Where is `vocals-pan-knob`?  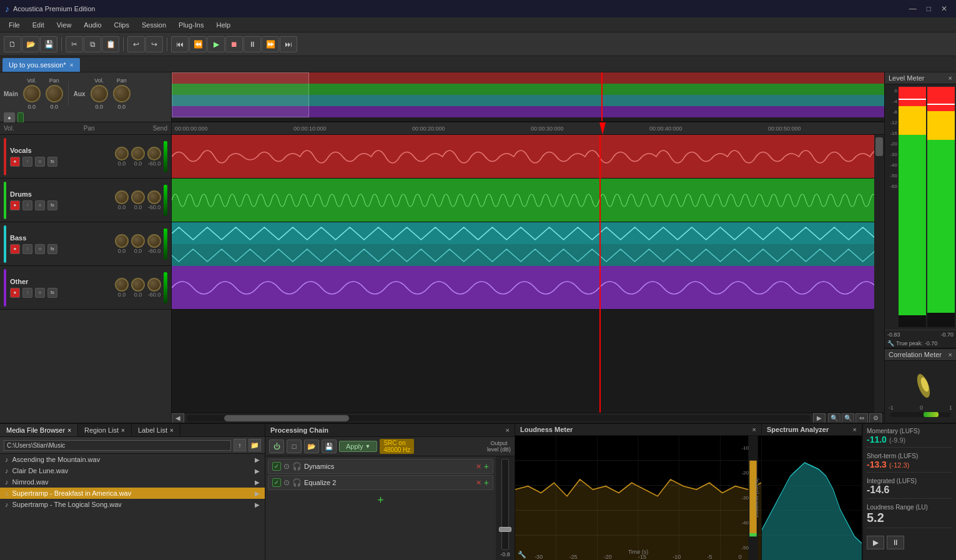
vocals-pan-knob is located at coordinates (138, 154).